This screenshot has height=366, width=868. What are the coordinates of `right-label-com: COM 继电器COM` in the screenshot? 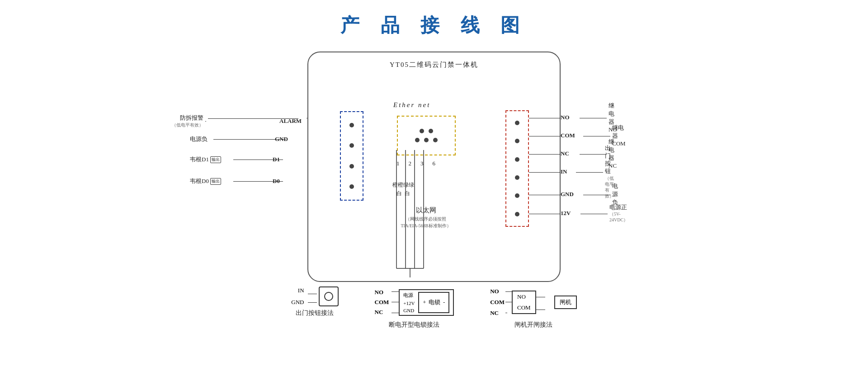 It's located at (570, 136).